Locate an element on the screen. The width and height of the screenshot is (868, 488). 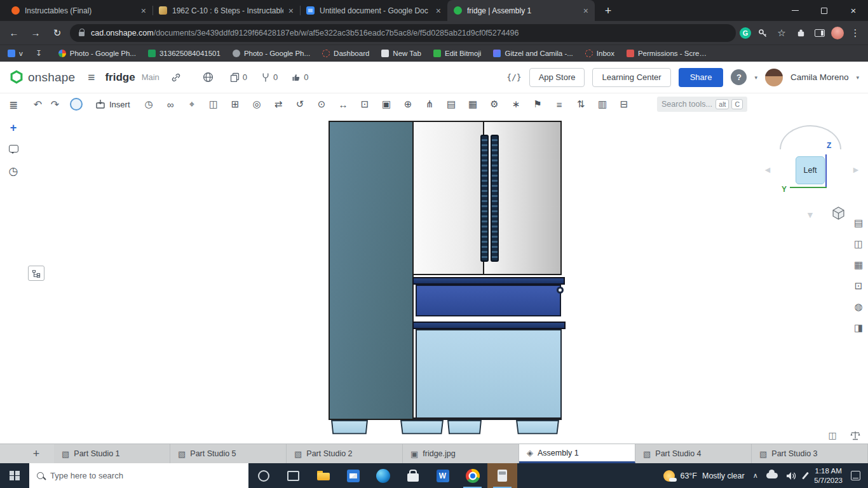
rotate-part-icon: ↺ is located at coordinates (300, 104).